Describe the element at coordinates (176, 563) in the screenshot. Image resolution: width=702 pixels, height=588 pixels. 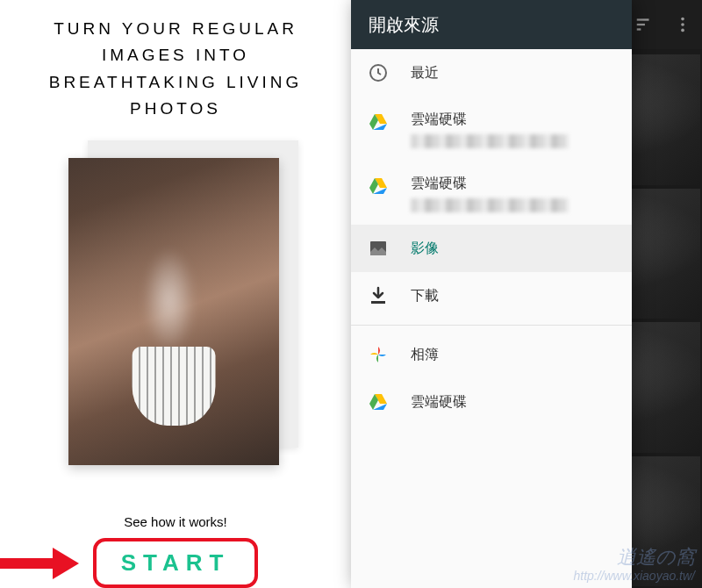
I see `start-button-container: START` at that location.